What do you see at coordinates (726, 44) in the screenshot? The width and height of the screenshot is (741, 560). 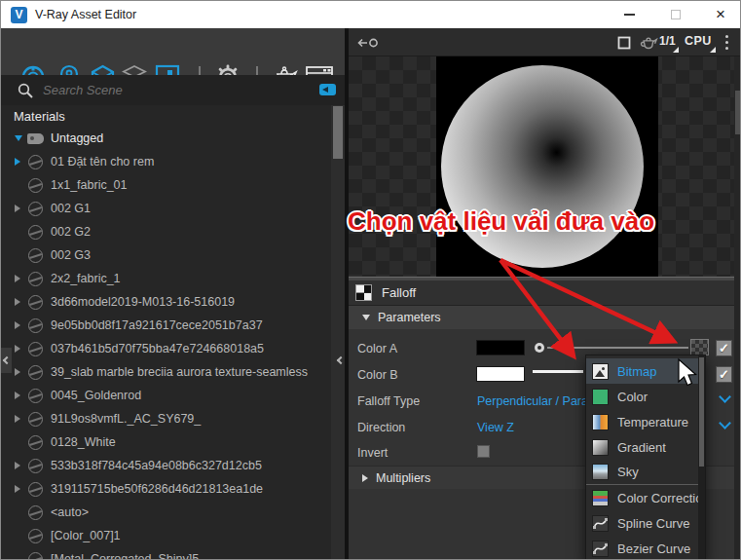 I see `kebab-menu-icon` at bounding box center [726, 44].